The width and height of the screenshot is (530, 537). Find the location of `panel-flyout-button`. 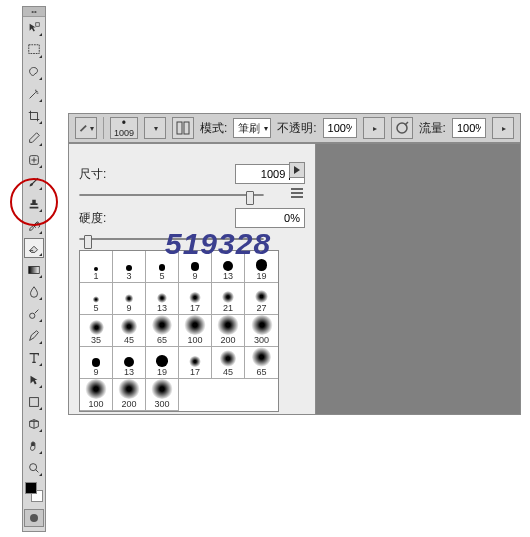

panel-flyout-button is located at coordinates (297, 170).